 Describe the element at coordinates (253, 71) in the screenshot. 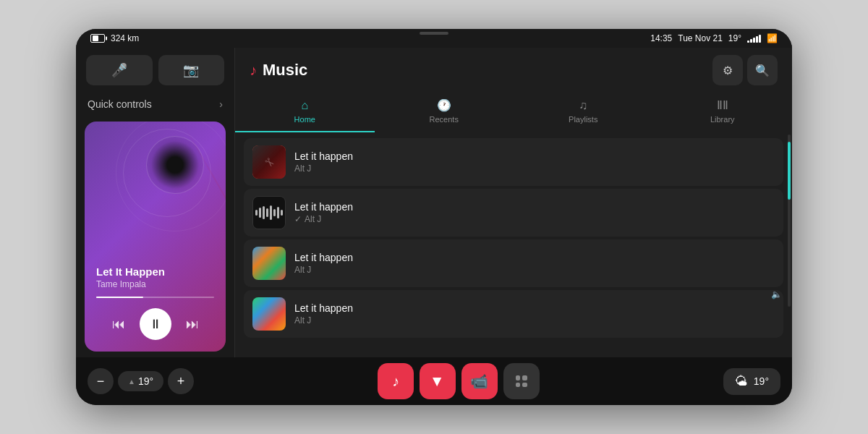

I see `music-note-icon: ♪` at that location.